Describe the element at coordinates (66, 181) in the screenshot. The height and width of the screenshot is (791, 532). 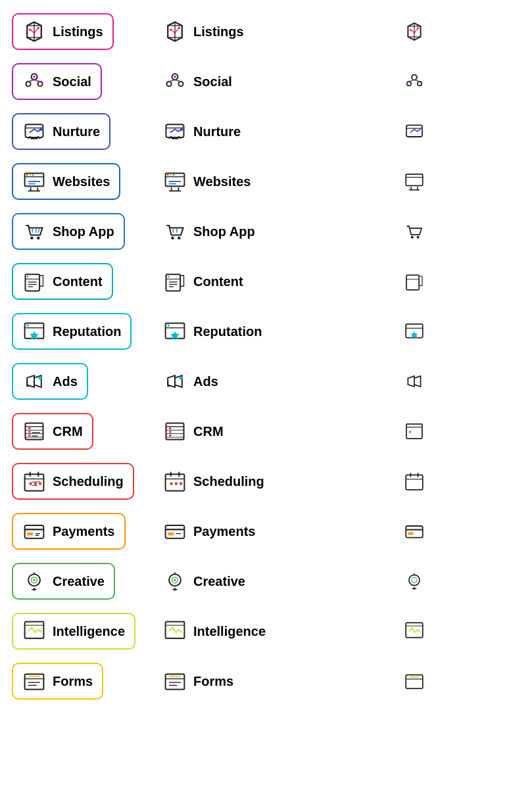
I see `btn-websites: Websites` at that location.